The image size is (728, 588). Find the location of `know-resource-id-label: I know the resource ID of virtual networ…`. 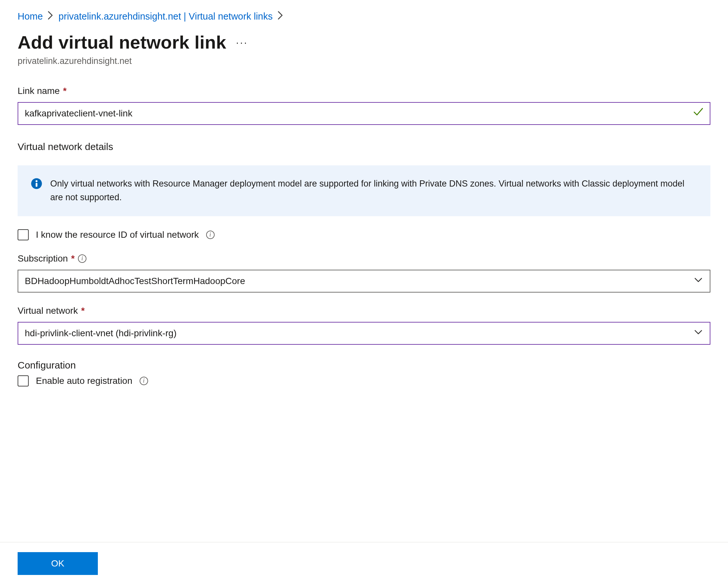

know-resource-id-label: I know the resource ID of virtual networ… is located at coordinates (117, 235).